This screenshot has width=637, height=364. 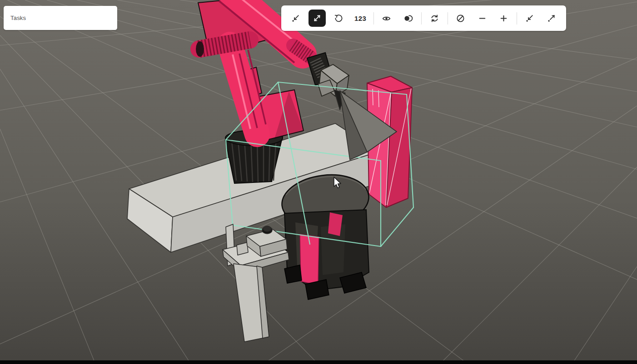 I want to click on eye-icon, so click(x=386, y=18).